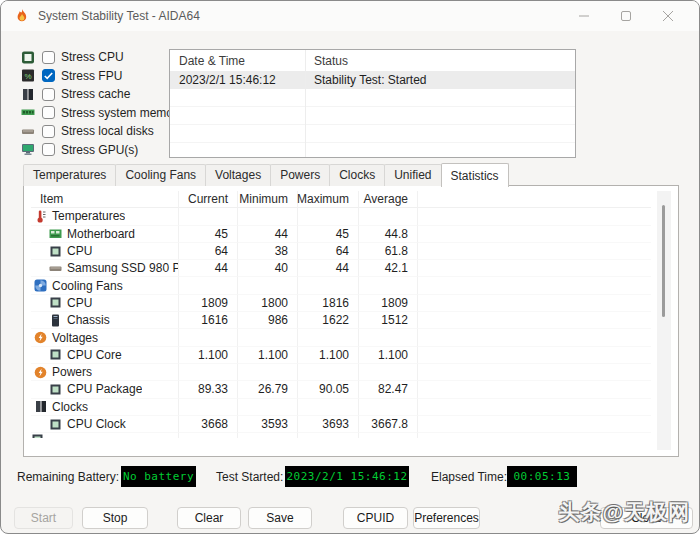  Describe the element at coordinates (372, 104) in the screenshot. I see `event-log-table: Date & Time Status 2023/2/1 15:46:12Stab…` at that location.